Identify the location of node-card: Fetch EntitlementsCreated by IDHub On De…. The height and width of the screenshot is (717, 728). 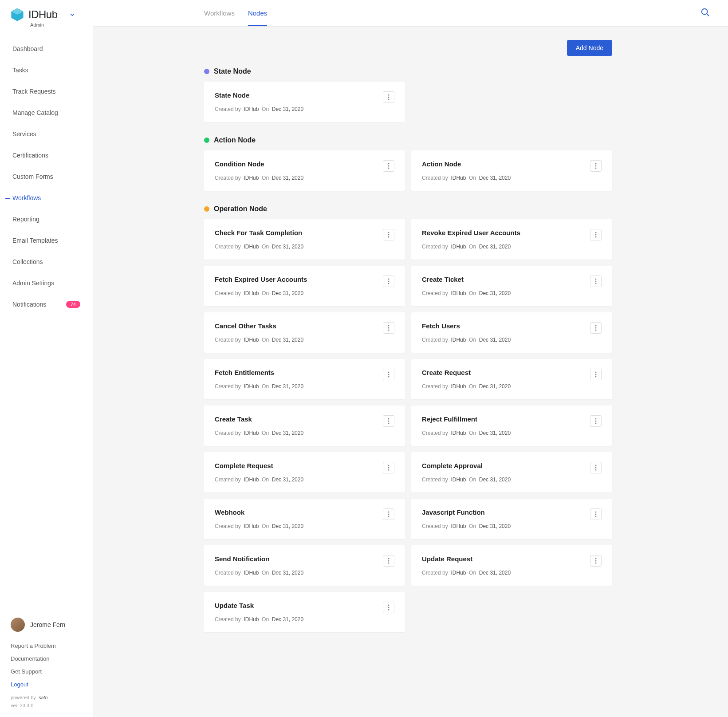
(304, 379).